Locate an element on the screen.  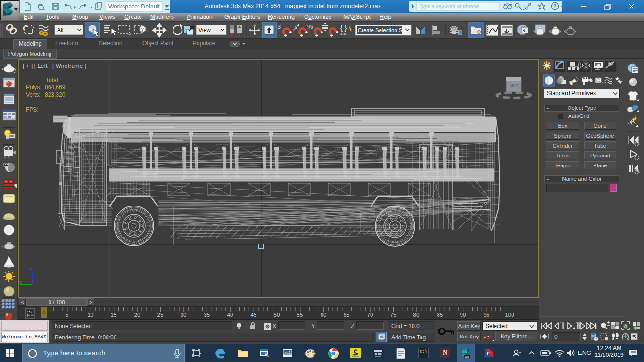
svg-text: All is located at coordinates (60, 30).